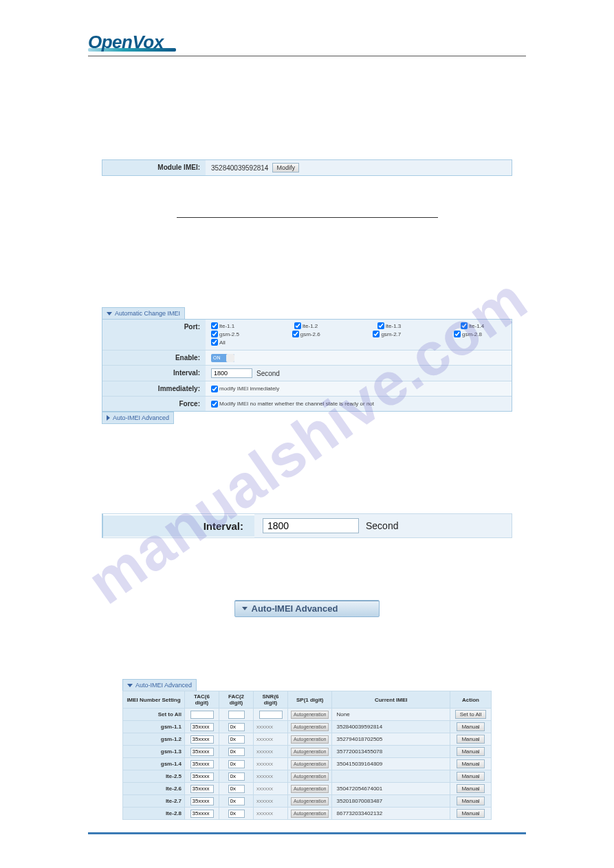 Image resolution: width=614 pixels, height=868 pixels. What do you see at coordinates (391, 814) in the screenshot?
I see `current-imei-7: 867732033402132` at bounding box center [391, 814].